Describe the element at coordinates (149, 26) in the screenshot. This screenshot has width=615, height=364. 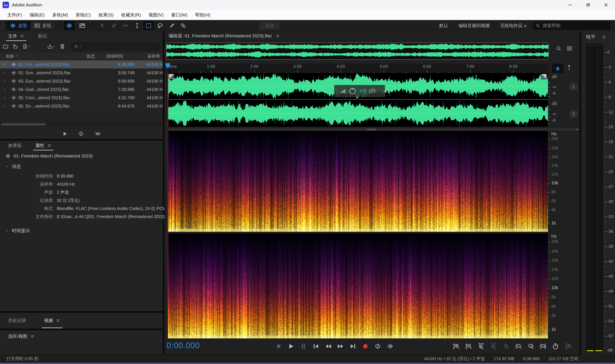
I see `marquee-selection-tool` at that location.